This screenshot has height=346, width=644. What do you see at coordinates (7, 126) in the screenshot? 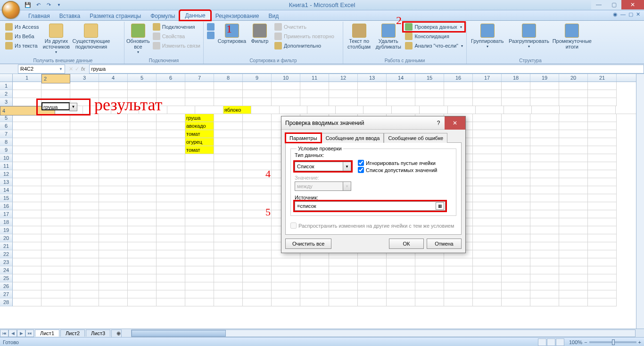
I see `row-header: 6` at bounding box center [7, 126].